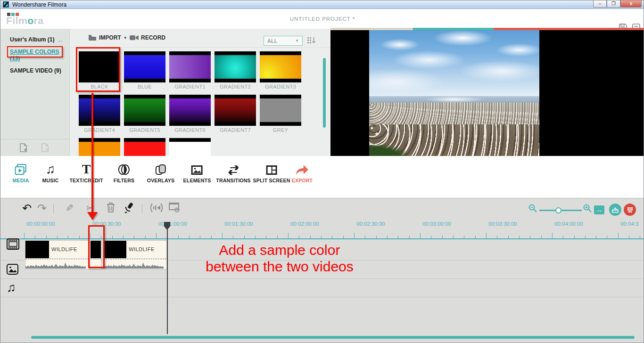 The height and width of the screenshot is (343, 644). Describe the element at coordinates (190, 70) in the screenshot. I see `swatch-gradient1: GRADIENT1` at that location.